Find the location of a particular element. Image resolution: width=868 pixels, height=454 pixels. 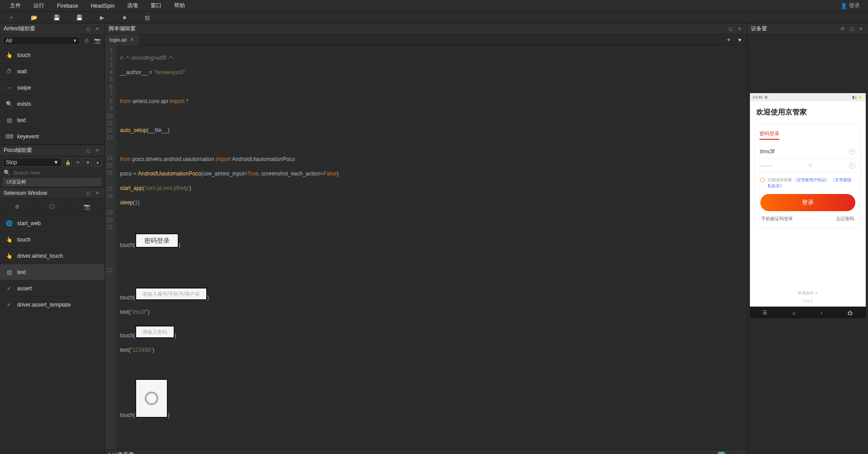

nav-back-icon: ‹ is located at coordinates (822, 313).